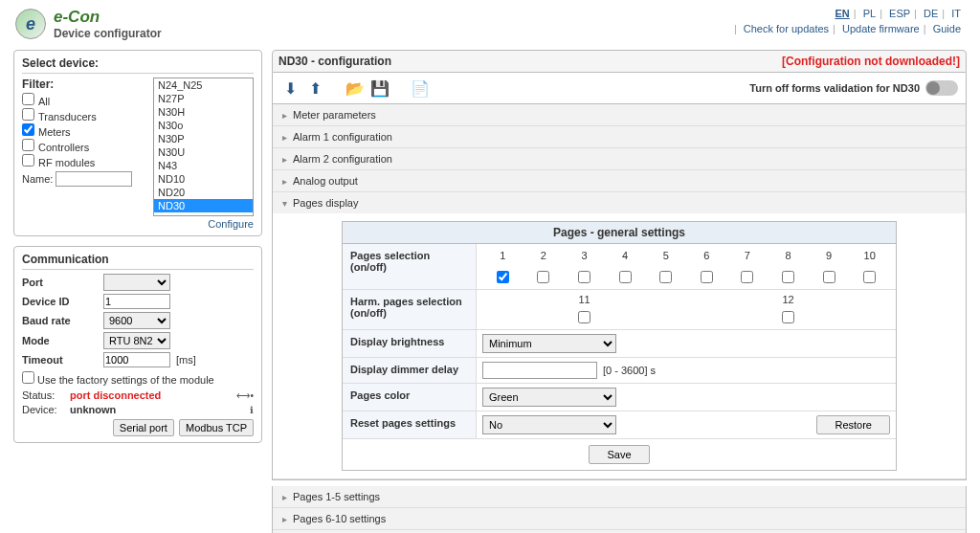 Image resolution: width=980 pixels, height=533 pixels. What do you see at coordinates (119, 380) in the screenshot?
I see `factory-checkbox: Use the factory settings of the module` at bounding box center [119, 380].